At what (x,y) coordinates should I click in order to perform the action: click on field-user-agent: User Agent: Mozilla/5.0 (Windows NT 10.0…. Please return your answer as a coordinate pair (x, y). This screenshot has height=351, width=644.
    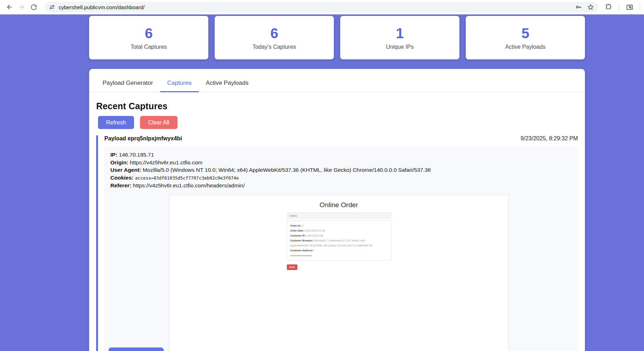
    Looking at the image, I should click on (341, 170).